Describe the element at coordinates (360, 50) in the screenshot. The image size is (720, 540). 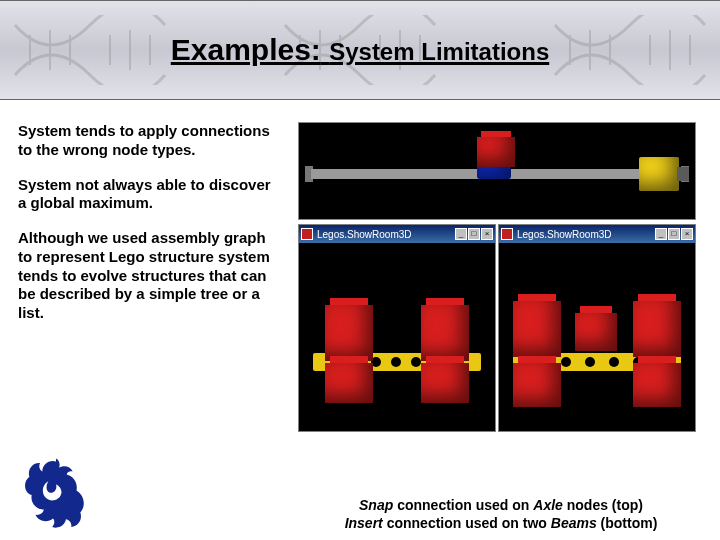
I see `page-title: Examples: System Limitations` at that location.